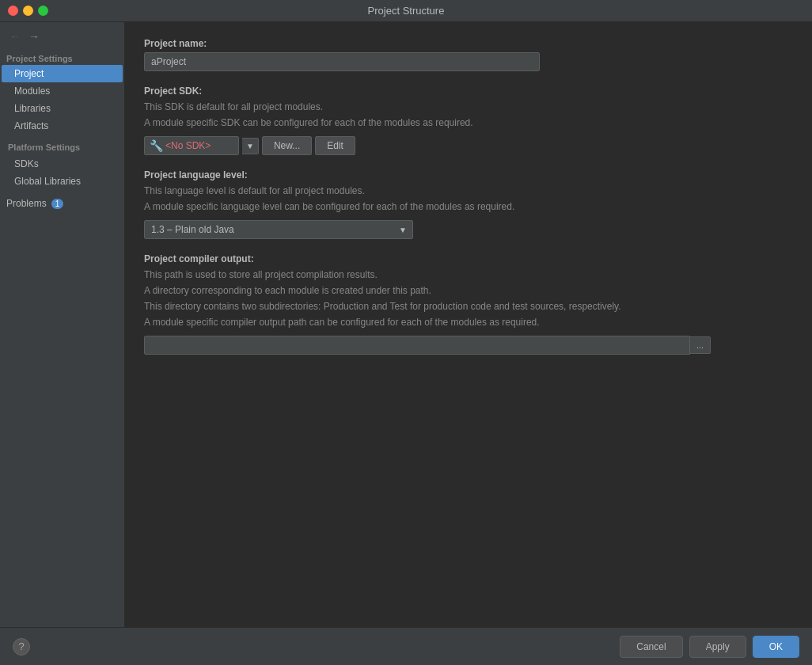 The image size is (812, 665). Describe the element at coordinates (43, 11) in the screenshot. I see `maximize-button` at that location.